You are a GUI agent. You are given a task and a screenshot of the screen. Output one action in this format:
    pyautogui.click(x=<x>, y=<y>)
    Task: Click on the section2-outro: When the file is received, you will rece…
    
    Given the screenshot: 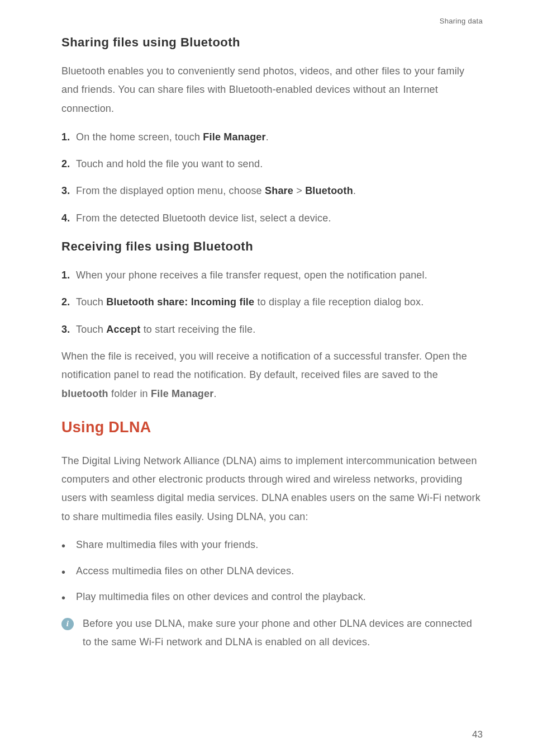 What is the action you would take?
    pyautogui.click(x=272, y=375)
    